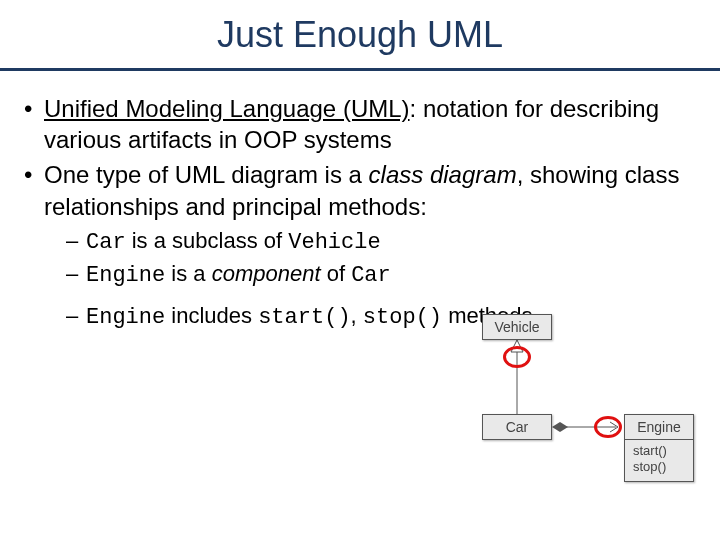 The image size is (720, 540). I want to click on uml-diagram: Vehicle Car Engine start() stop(), so click(581, 419).